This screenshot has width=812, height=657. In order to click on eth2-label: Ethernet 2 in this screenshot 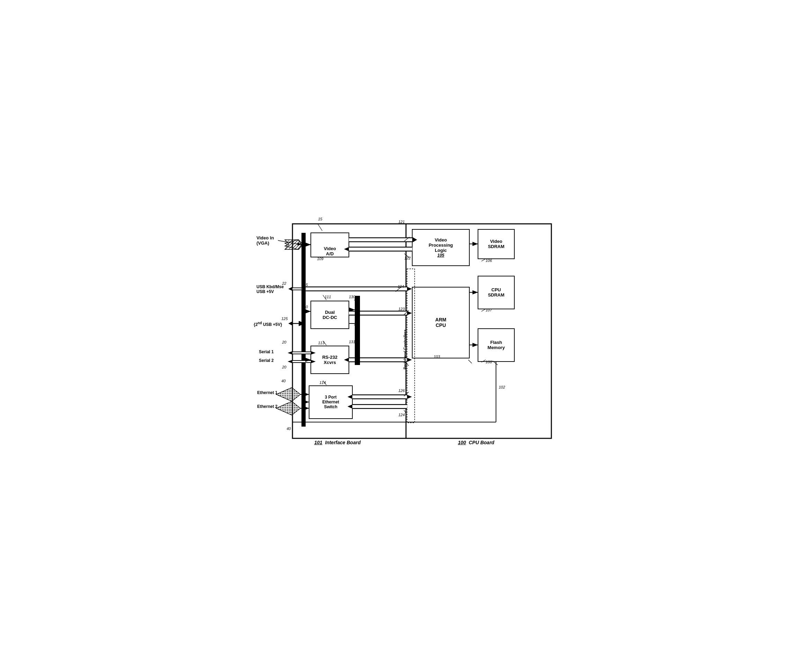, I will do `click(267, 406)`.